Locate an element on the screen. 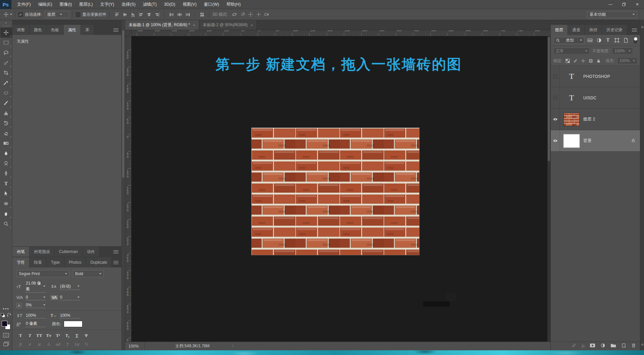 Image resolution: width=644 pixels, height=355 pixels. auto-align-icon is located at coordinates (202, 14).